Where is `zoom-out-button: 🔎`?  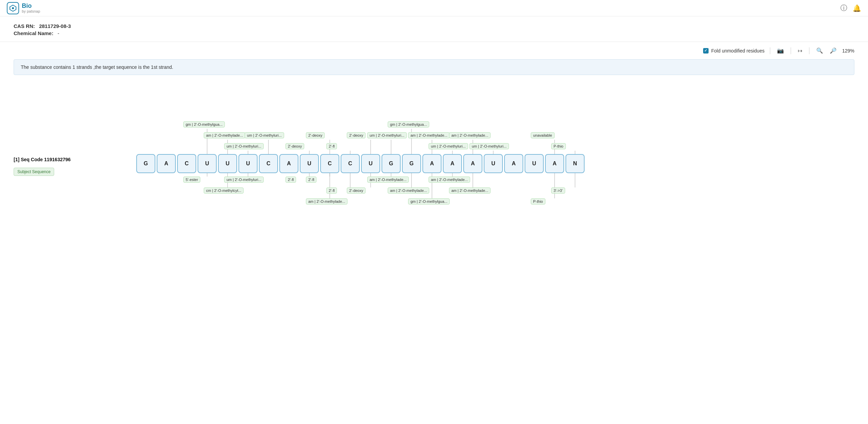
zoom-out-button: 🔎 is located at coordinates (833, 50).